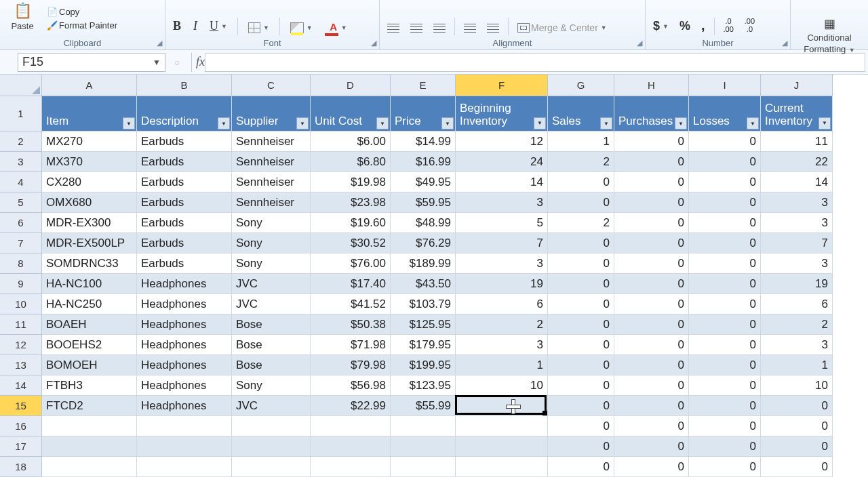 This screenshot has height=488, width=868. What do you see at coordinates (351, 182) in the screenshot?
I see `cell: $19.98` at bounding box center [351, 182].